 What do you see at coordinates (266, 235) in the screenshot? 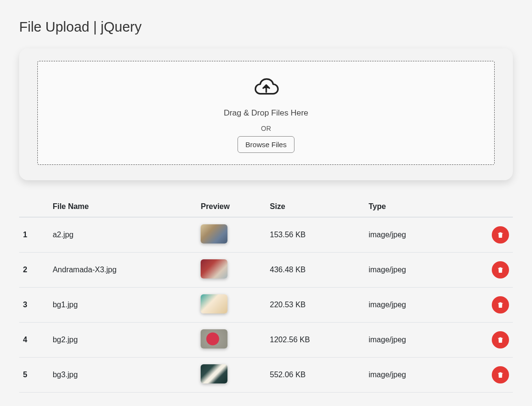
I see `table-row: 1 a2.jpg 153.56 KB image/jpeg` at bounding box center [266, 235].